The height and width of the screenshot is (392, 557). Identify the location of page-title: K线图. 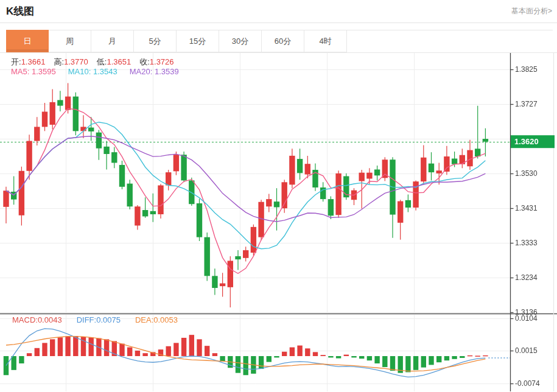
(20, 11).